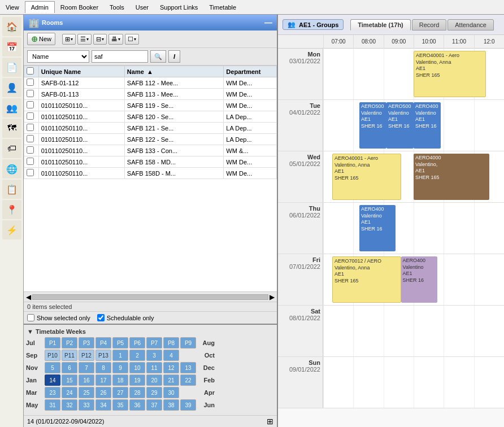 The image size is (504, 427). What do you see at coordinates (12, 230) in the screenshot?
I see `lightning-icon: ⚡` at bounding box center [12, 230].